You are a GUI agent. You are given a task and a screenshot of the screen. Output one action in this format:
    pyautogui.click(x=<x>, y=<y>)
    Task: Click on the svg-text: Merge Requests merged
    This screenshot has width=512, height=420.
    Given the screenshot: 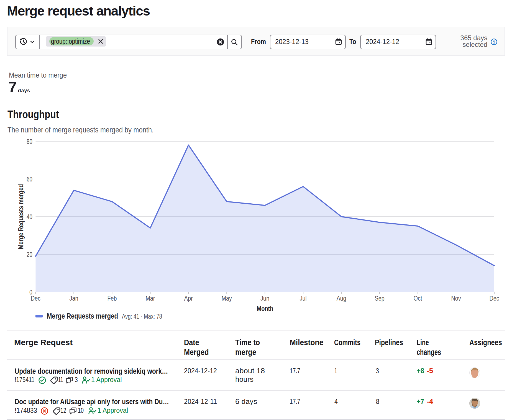 What is the action you would take?
    pyautogui.click(x=21, y=217)
    